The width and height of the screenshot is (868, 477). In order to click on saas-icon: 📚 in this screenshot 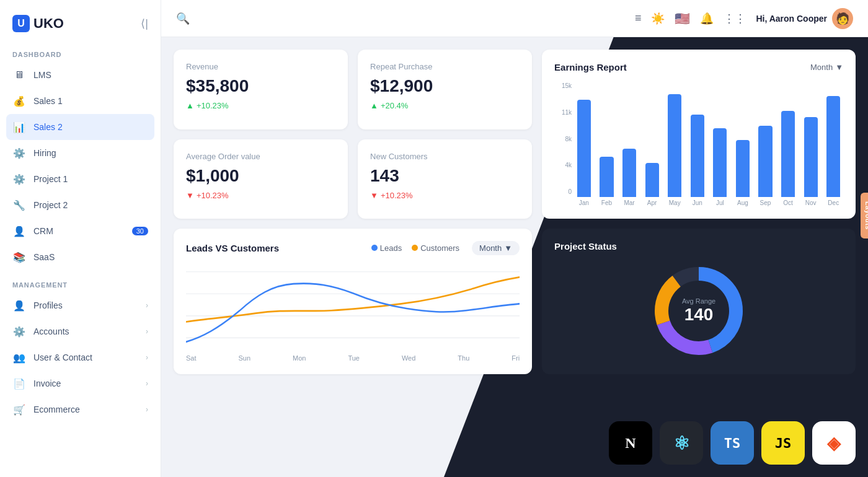, I will do `click(19, 257)`.